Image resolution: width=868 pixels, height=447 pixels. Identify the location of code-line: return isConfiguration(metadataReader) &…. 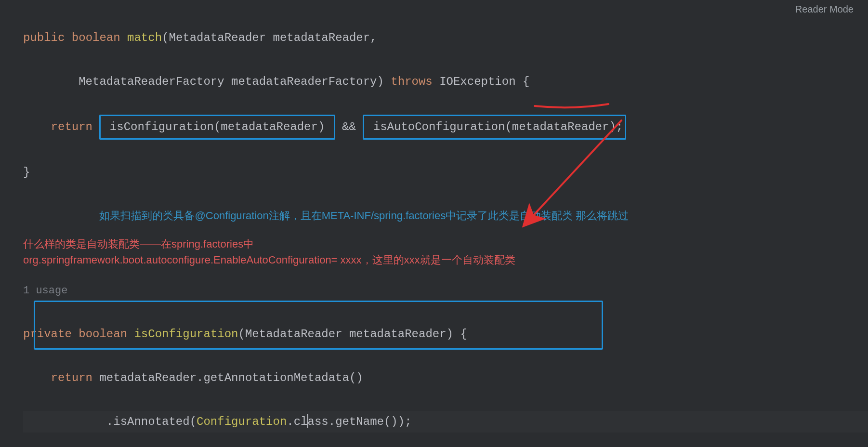
(446, 127).